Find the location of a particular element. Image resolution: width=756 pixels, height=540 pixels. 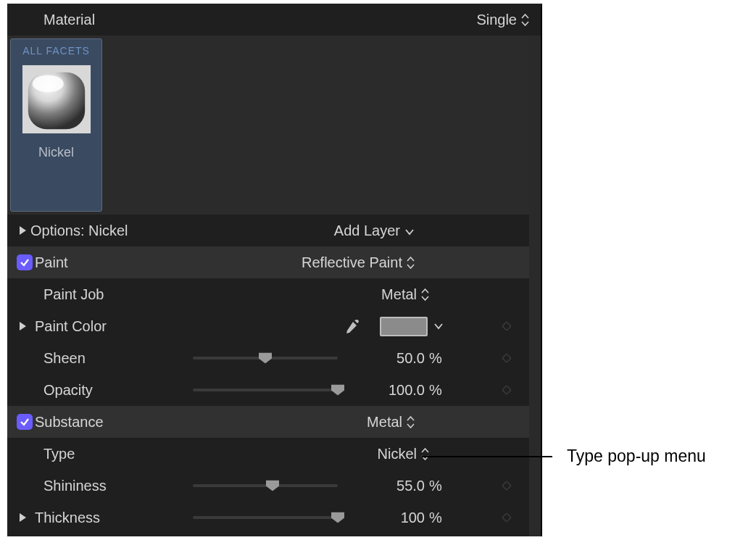

type-row: Type Nickel is located at coordinates (274, 454).